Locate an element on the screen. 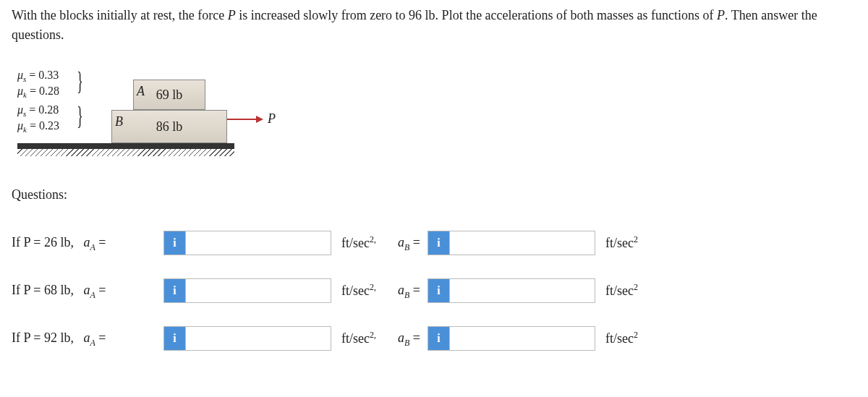  p-condition: If P = 26 lb, is located at coordinates (43, 242).